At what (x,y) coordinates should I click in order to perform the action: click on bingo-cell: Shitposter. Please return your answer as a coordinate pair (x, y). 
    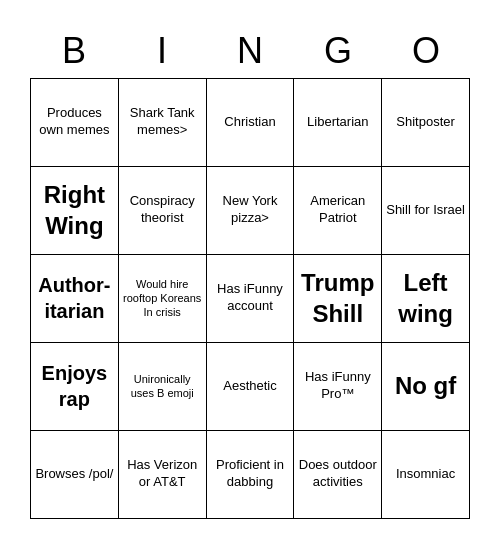
    Looking at the image, I should click on (426, 123).